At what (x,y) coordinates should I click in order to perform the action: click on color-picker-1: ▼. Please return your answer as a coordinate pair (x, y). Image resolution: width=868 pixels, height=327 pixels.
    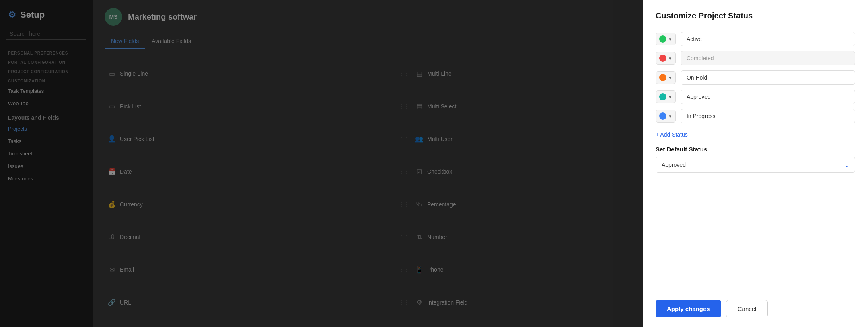
    Looking at the image, I should click on (666, 58).